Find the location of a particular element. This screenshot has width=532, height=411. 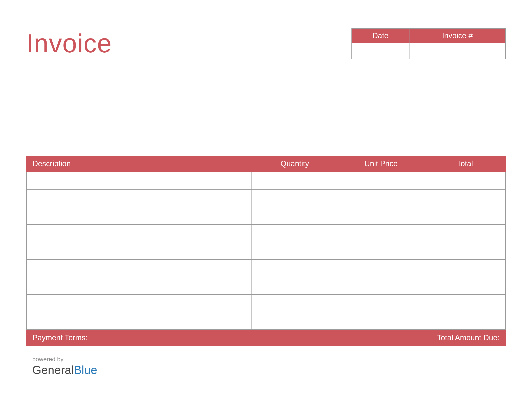

powered-by-label: powered by is located at coordinates (269, 359).